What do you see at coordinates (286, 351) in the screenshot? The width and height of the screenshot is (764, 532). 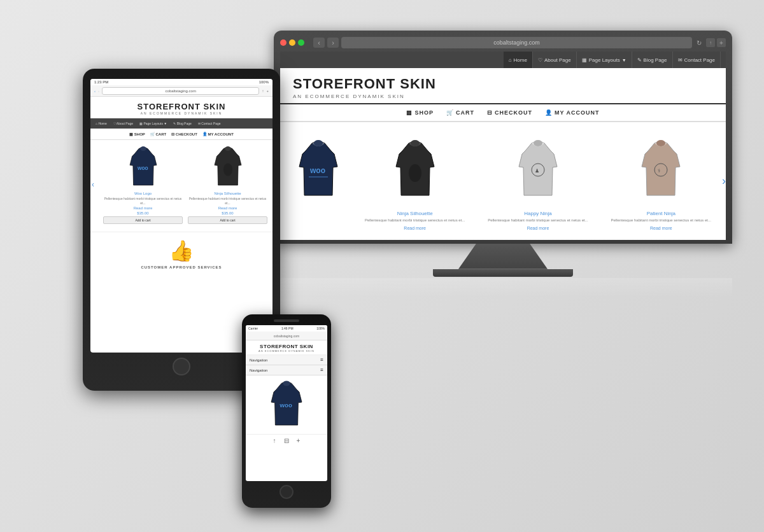 I see `phone-subtitle: AN ECOMMERCE DYNAMIK SKIN` at bounding box center [286, 351].